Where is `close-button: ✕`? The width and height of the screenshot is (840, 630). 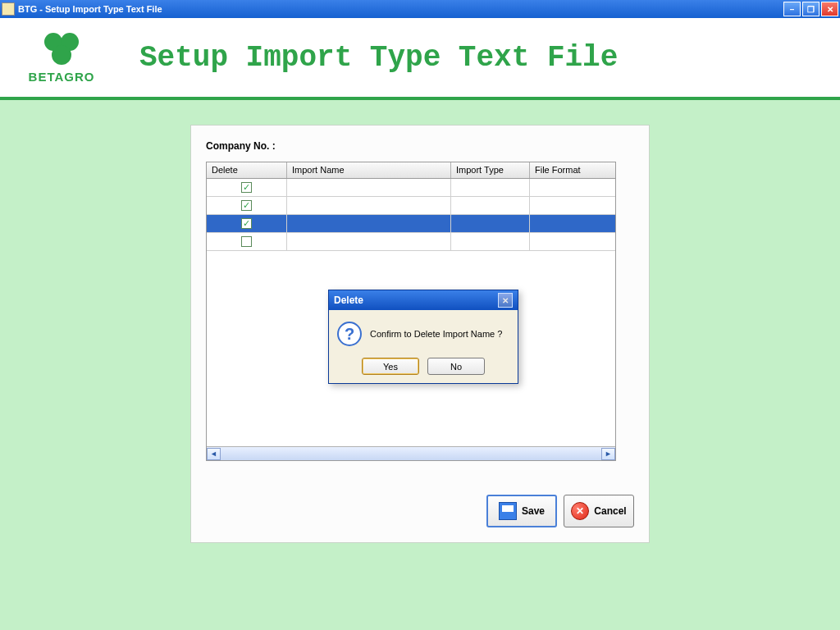 close-button: ✕ is located at coordinates (830, 9).